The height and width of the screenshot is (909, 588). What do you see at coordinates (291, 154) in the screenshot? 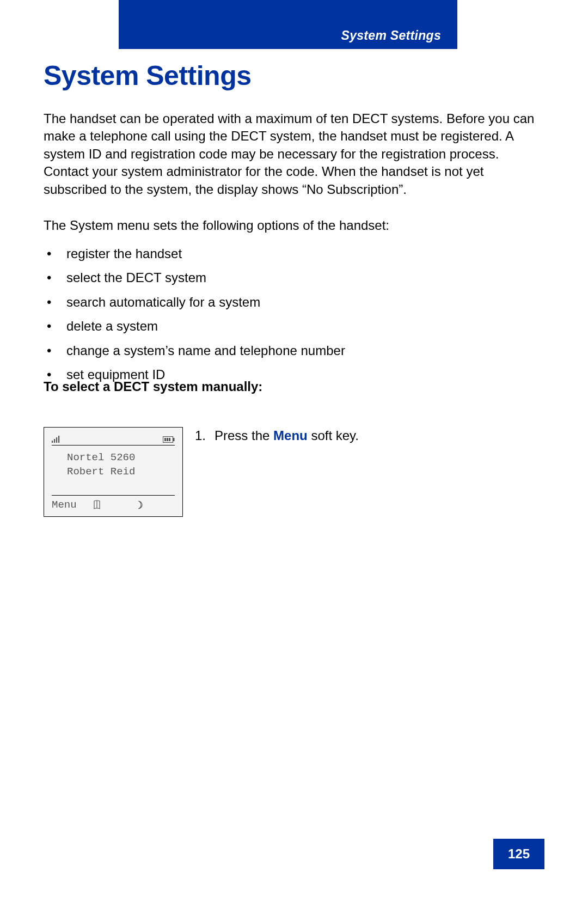
I see `intro-paragraph: The handset can be operated with a maxim…` at bounding box center [291, 154].